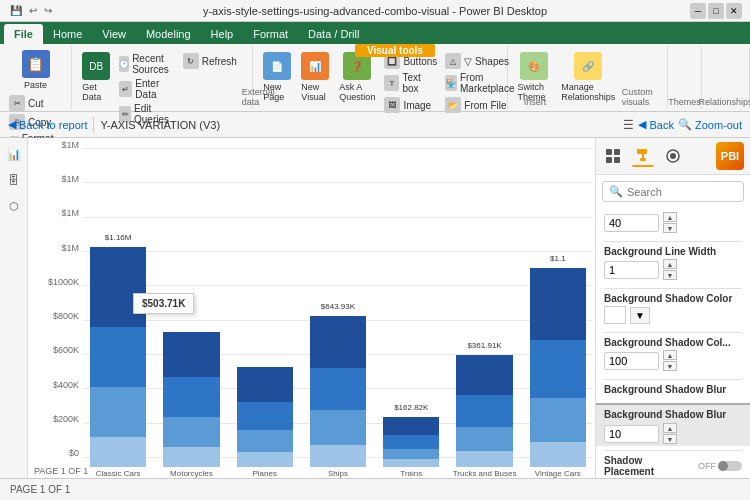  Describe the element at coordinates (643, 156) in the screenshot. I see `format-tab` at that location.